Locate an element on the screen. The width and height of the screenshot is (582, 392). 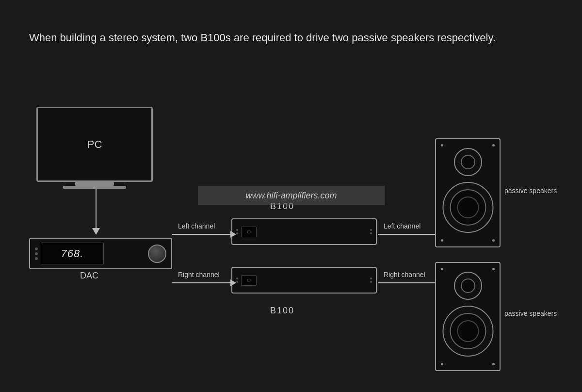
left-channel-label-2: Left channel is located at coordinates (402, 226).